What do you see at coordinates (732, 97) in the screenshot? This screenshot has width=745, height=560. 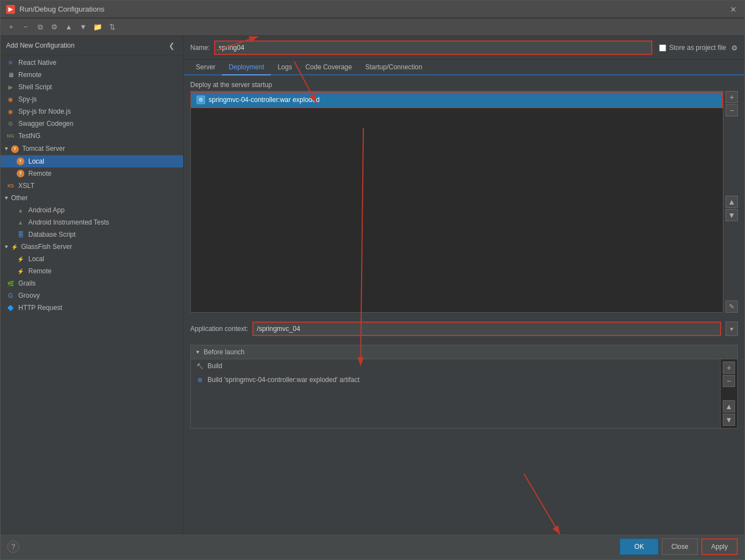 I see `deploy-add-button: +` at bounding box center [732, 97].